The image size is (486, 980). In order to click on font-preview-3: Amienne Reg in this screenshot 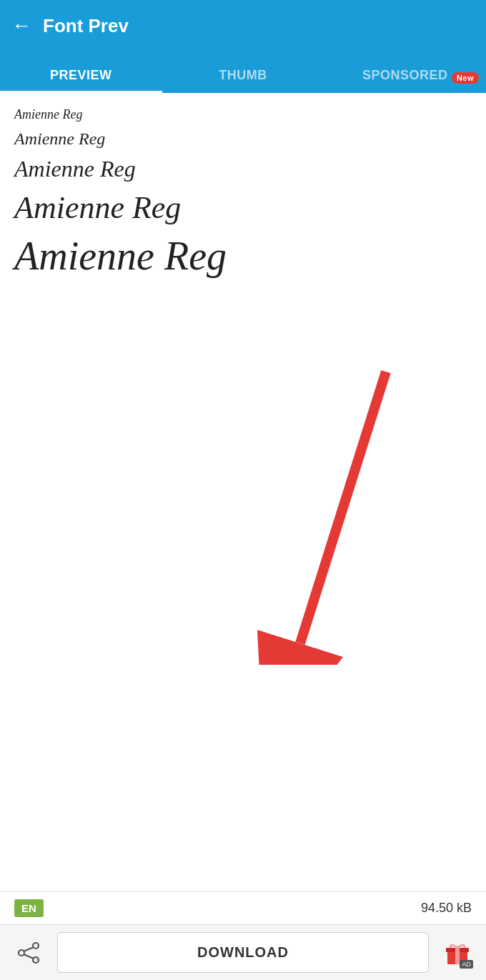, I will do `click(243, 169)`.